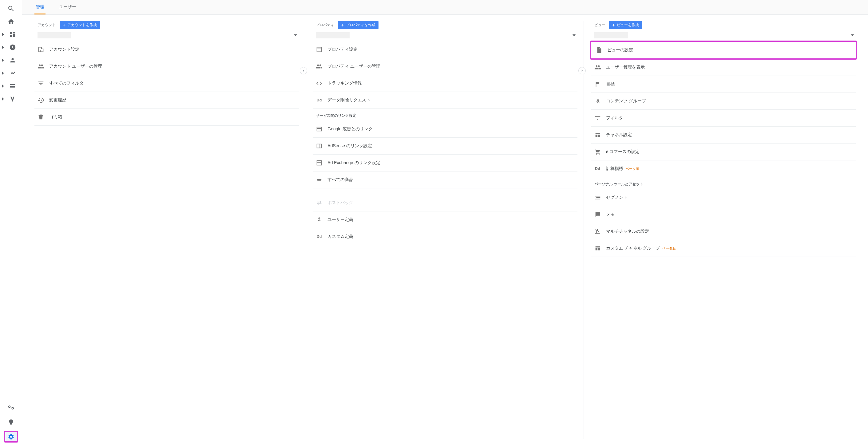  I want to click on calc-metrics-text: 計算指標, so click(615, 168).